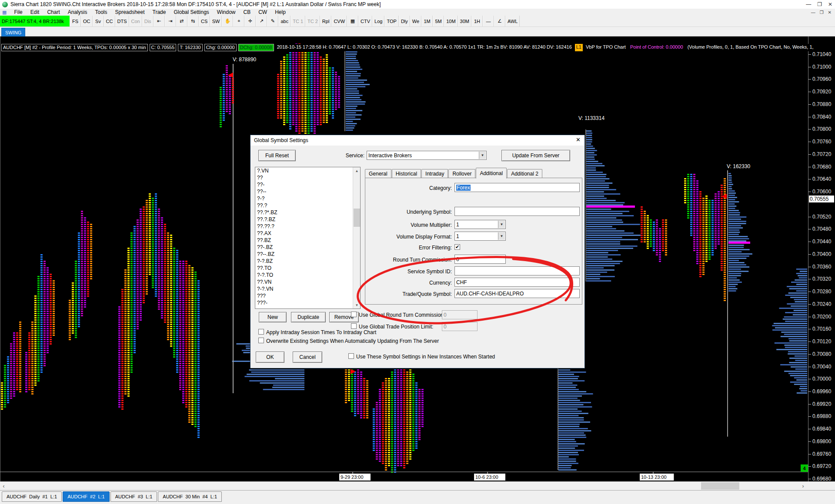 The width and height of the screenshot is (835, 504). Describe the element at coordinates (313, 21) in the screenshot. I see `tc2-button: TC 2` at that location.